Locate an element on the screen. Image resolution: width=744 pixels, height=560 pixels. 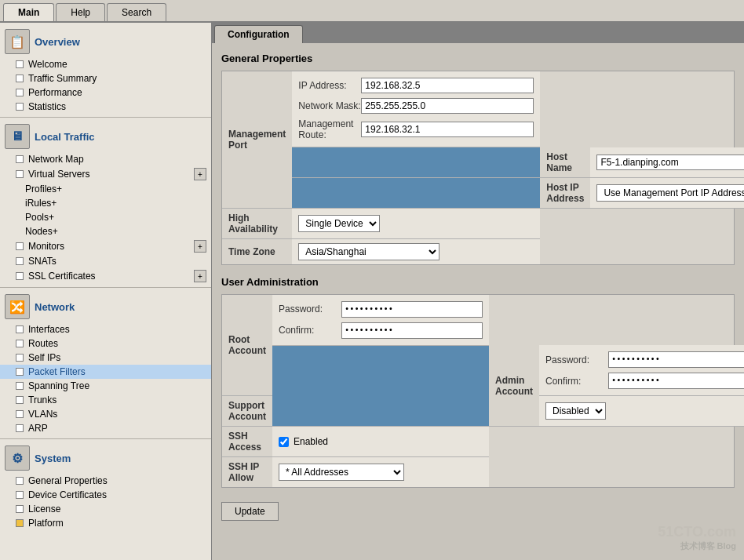
network-map-cb is located at coordinates (20, 159).